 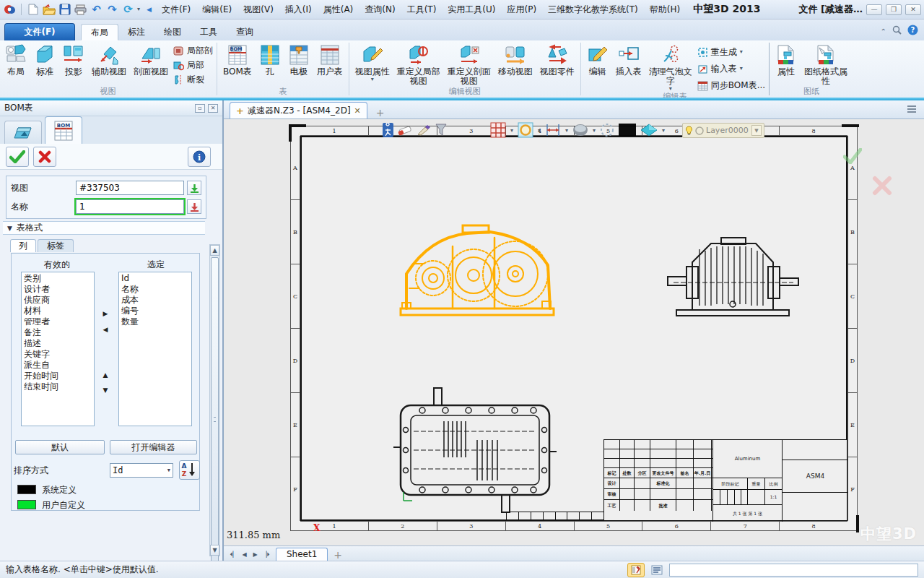 I want to click on list-row: 派生自, so click(x=59, y=366).